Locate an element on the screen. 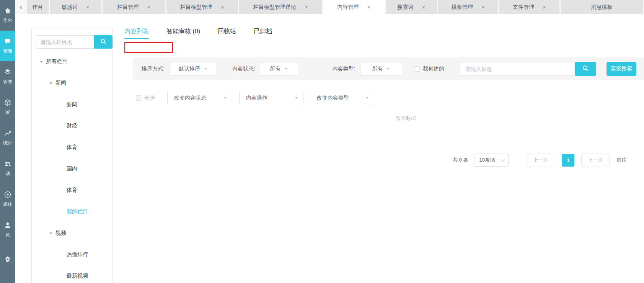  tab-content-management: 内容管理 × is located at coordinates (354, 7).